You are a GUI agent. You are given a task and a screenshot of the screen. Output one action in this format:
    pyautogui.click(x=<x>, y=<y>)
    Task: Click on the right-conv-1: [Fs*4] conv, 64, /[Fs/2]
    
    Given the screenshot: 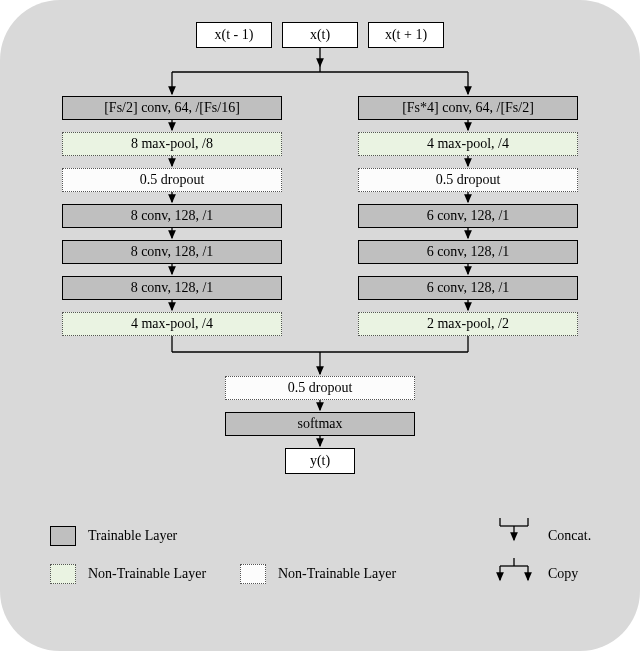 What is the action you would take?
    pyautogui.click(x=468, y=108)
    